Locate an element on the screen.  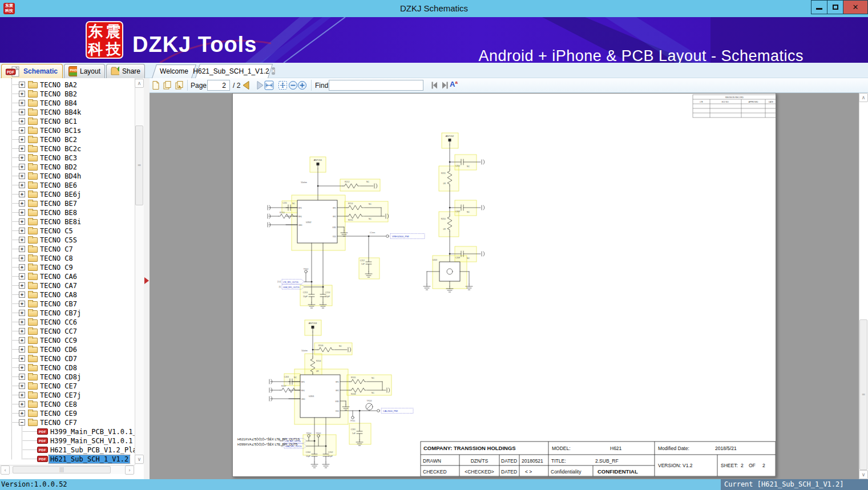
sidebar-item-tecno-be8: +TECNO BE8 is located at coordinates (67, 213).